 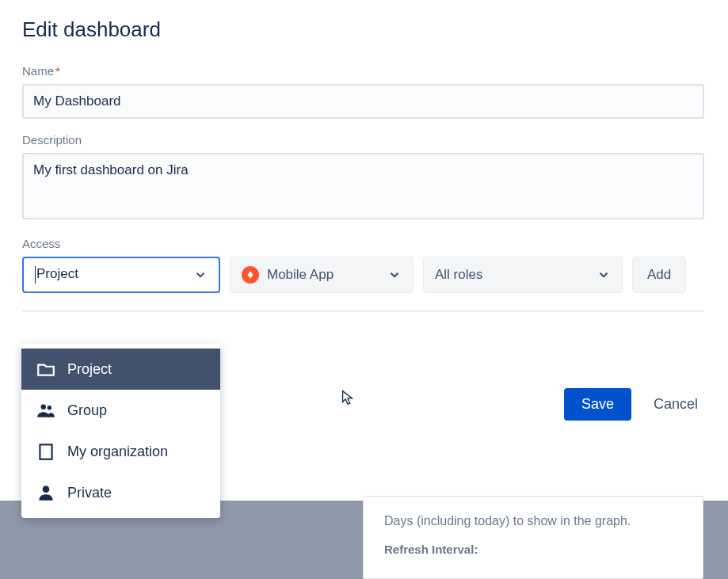 I want to click on description-input: My first dashboard on Jira, so click(x=363, y=186).